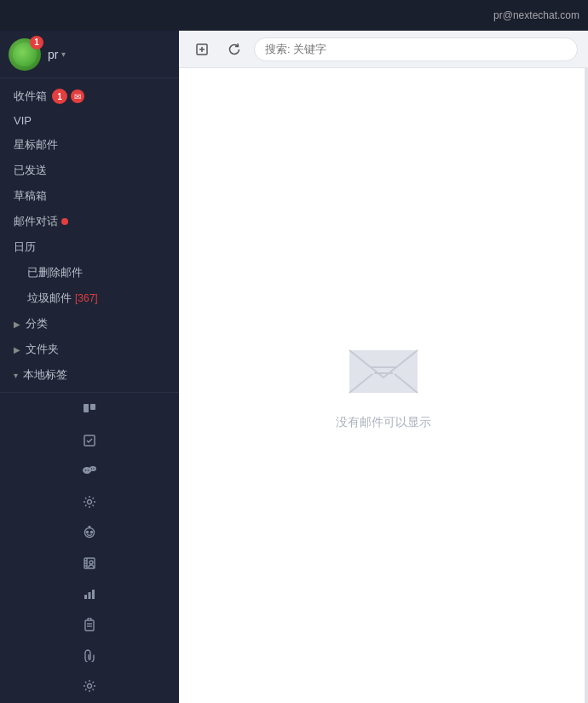 The image size is (588, 703). What do you see at coordinates (31, 96) in the screenshot?
I see `inbox-label: 收件箱` at bounding box center [31, 96].